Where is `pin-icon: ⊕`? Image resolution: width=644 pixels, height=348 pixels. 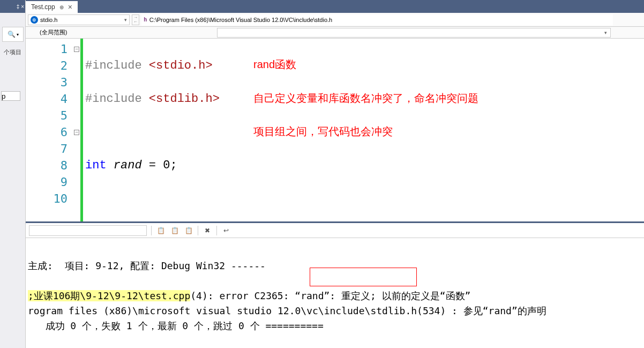 pin-icon: ⊕ is located at coordinates (62, 8).